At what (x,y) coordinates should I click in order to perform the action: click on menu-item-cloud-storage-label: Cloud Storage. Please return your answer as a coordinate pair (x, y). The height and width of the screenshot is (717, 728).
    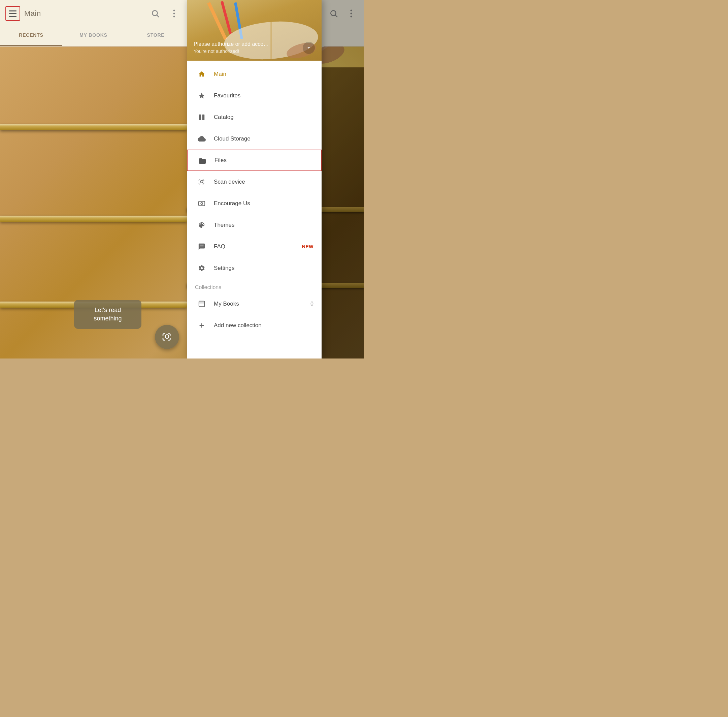
    Looking at the image, I should click on (263, 139).